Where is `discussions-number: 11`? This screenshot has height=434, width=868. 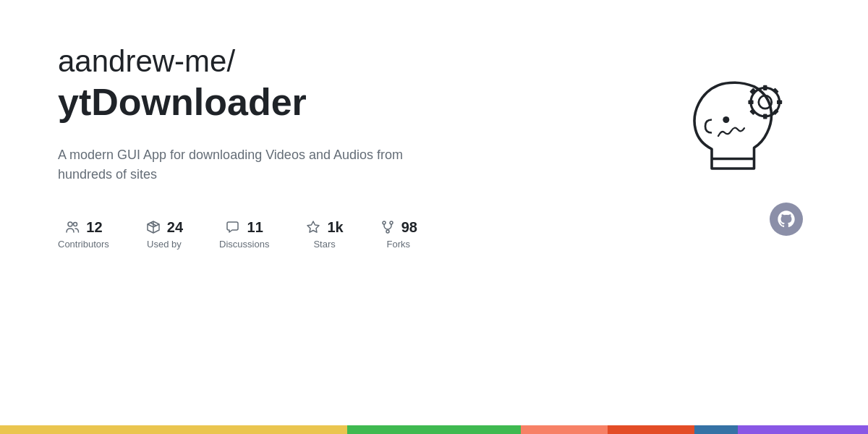 discussions-number: 11 is located at coordinates (255, 227).